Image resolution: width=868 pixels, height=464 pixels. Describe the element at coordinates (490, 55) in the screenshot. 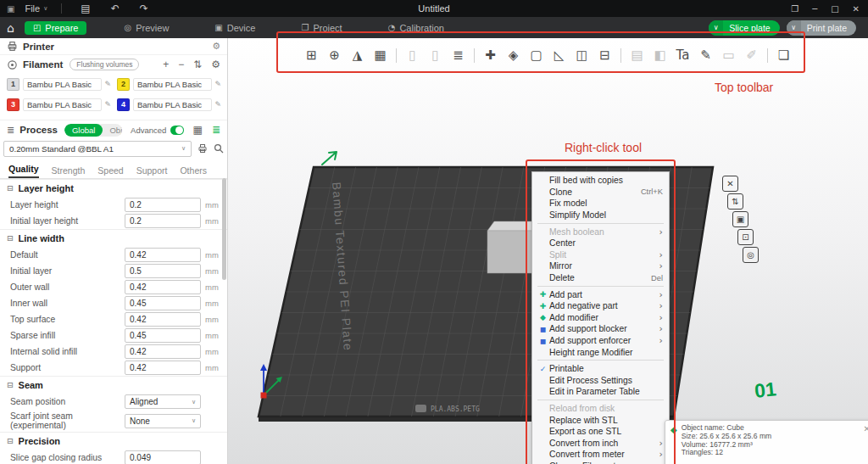

I see `move-icon: ✚` at that location.